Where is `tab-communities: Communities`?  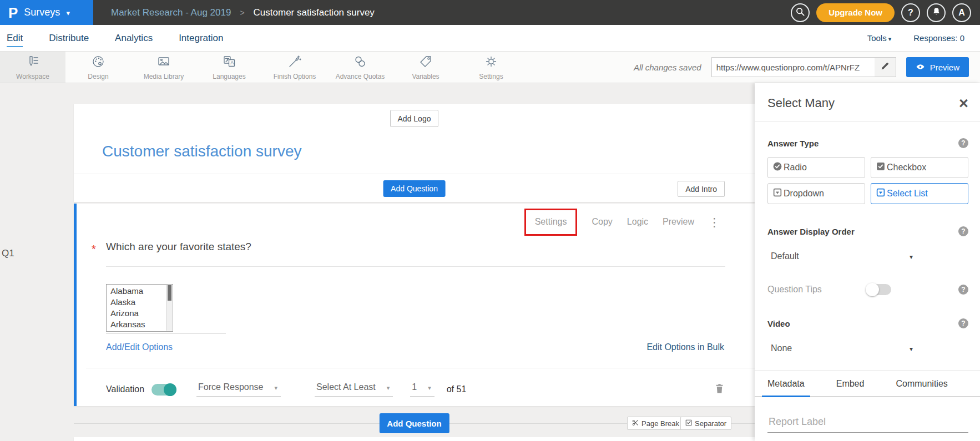 tab-communities: Communities is located at coordinates (921, 384).